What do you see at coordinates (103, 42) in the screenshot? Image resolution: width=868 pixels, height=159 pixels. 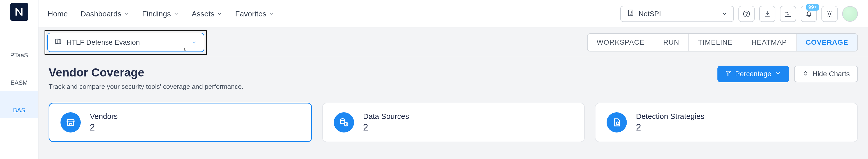 I see `module-selector-value: HTLF Defense Evasion` at bounding box center [103, 42].